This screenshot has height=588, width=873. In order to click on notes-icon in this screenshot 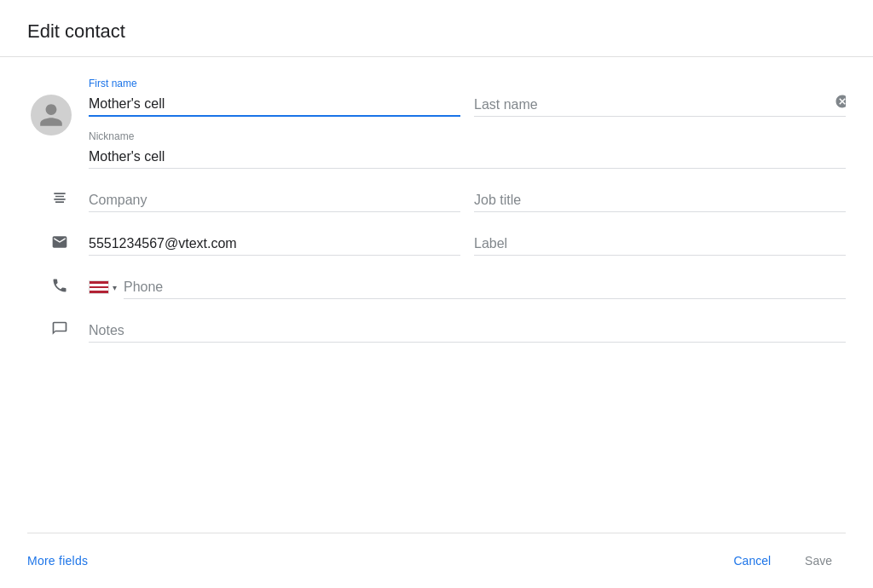, I will do `click(60, 329)`.